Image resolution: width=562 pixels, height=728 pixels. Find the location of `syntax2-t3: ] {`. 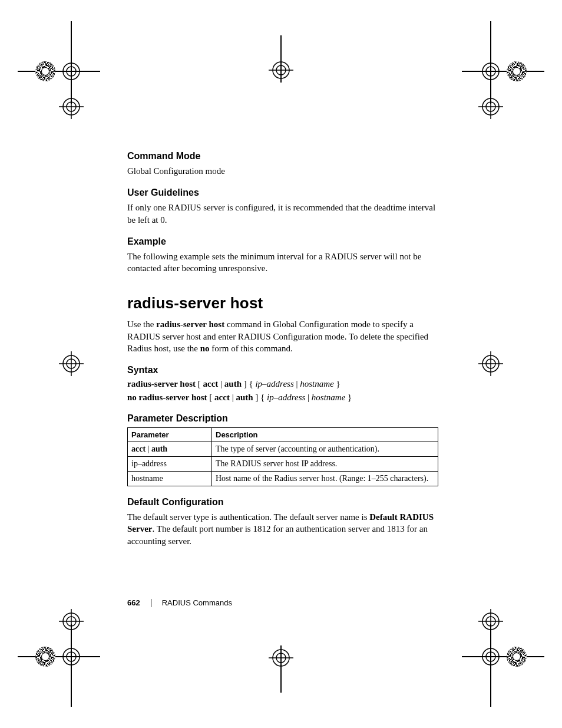

syntax2-t3: ] { is located at coordinates (260, 397).